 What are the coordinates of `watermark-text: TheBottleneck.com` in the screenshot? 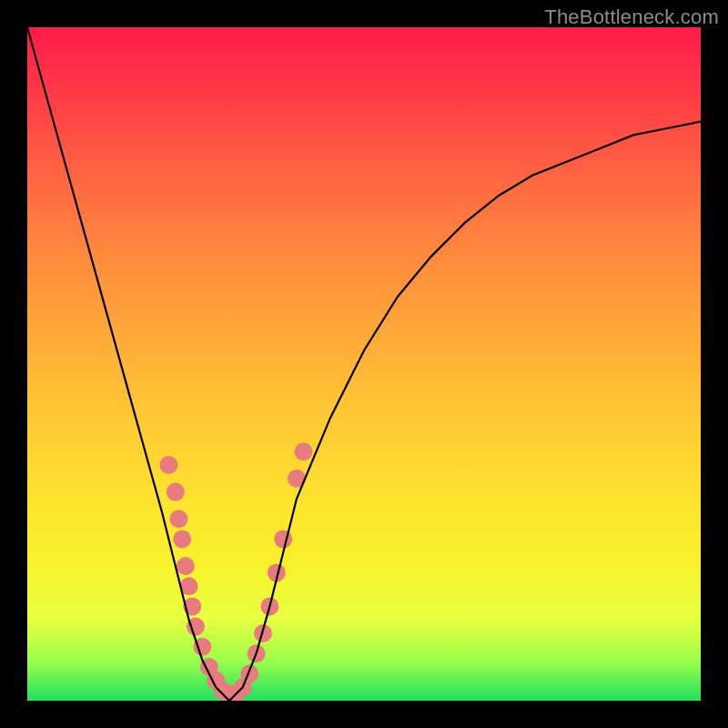 It's located at (632, 17).